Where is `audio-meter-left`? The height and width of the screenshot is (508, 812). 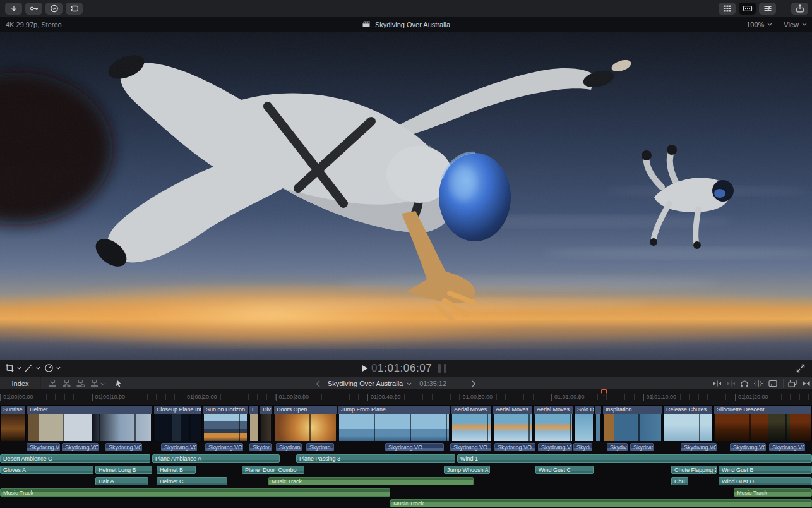
audio-meter-left is located at coordinates (439, 368).